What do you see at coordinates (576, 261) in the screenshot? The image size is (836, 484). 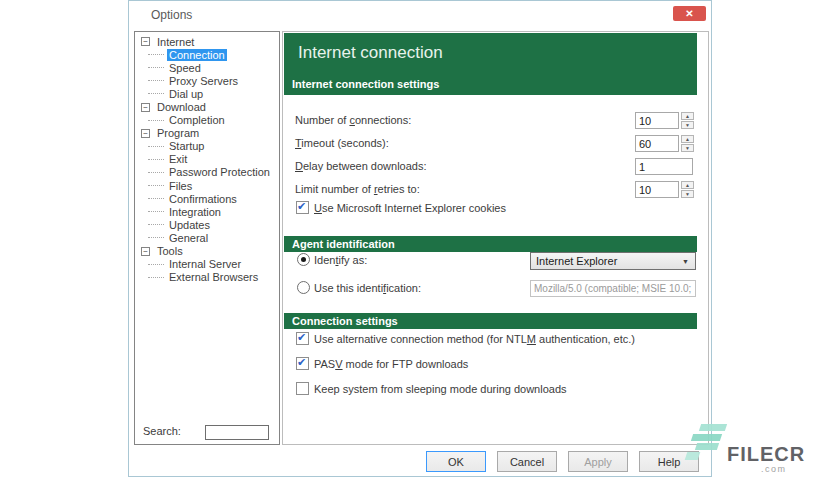 I see `dropdown-value: Internet Explorer` at bounding box center [576, 261].